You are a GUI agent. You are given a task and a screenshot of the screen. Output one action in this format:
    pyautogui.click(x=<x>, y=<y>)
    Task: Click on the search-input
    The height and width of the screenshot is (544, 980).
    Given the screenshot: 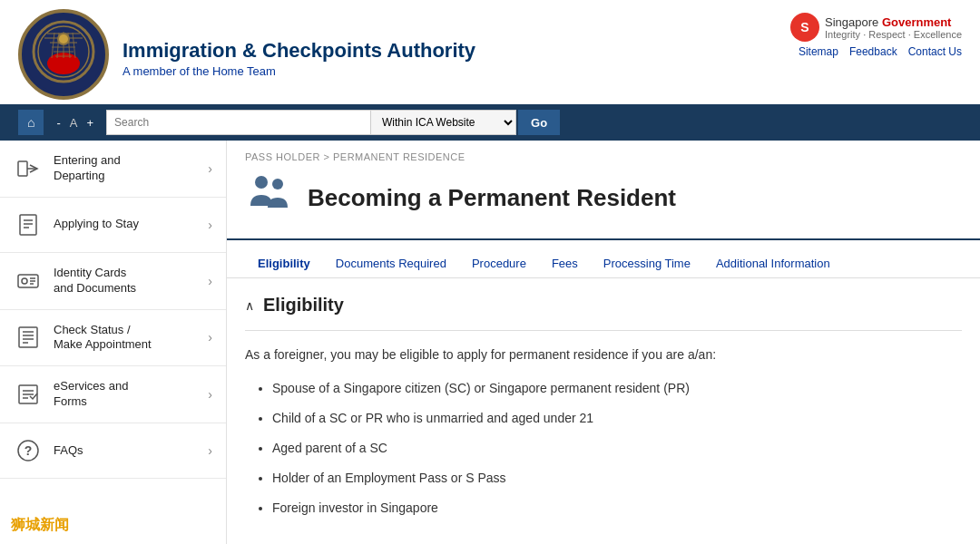 What is the action you would take?
    pyautogui.click(x=239, y=122)
    